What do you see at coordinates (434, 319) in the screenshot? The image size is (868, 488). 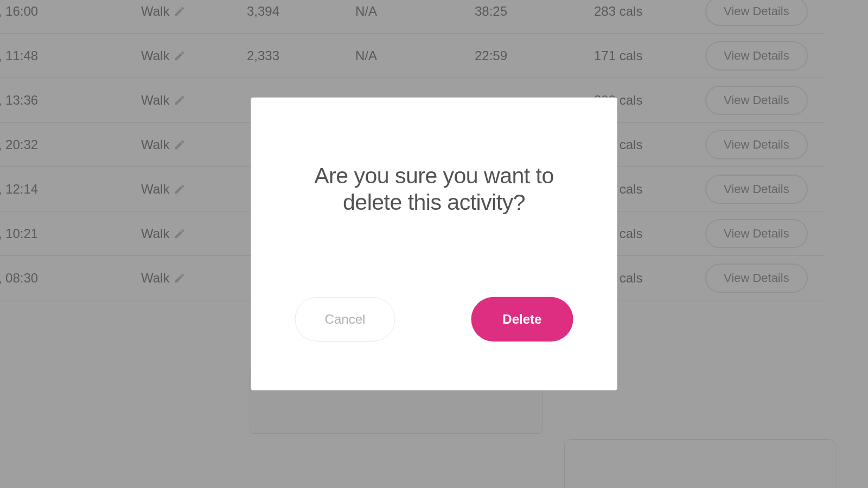 I see `modal-buttons: Cancel Delete` at bounding box center [434, 319].